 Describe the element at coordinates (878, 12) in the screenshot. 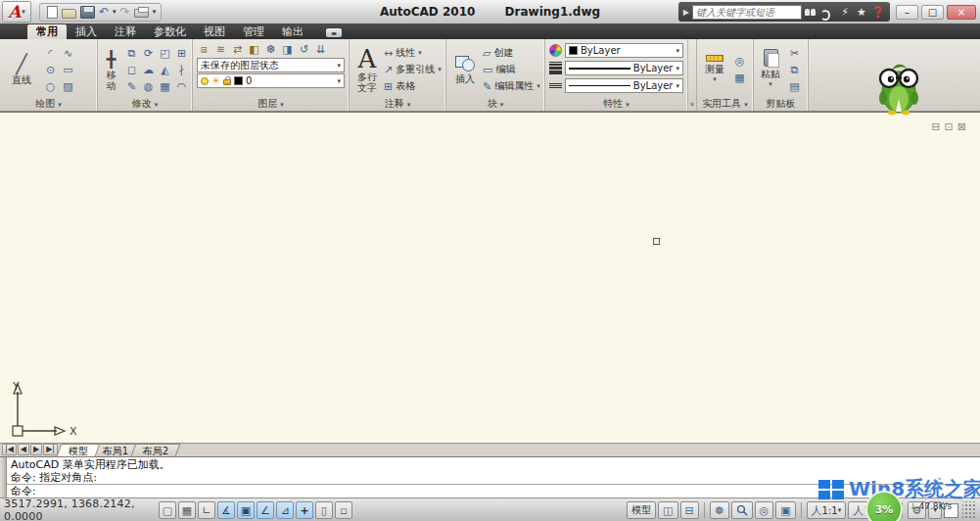

I see `help-icon: ❓` at that location.